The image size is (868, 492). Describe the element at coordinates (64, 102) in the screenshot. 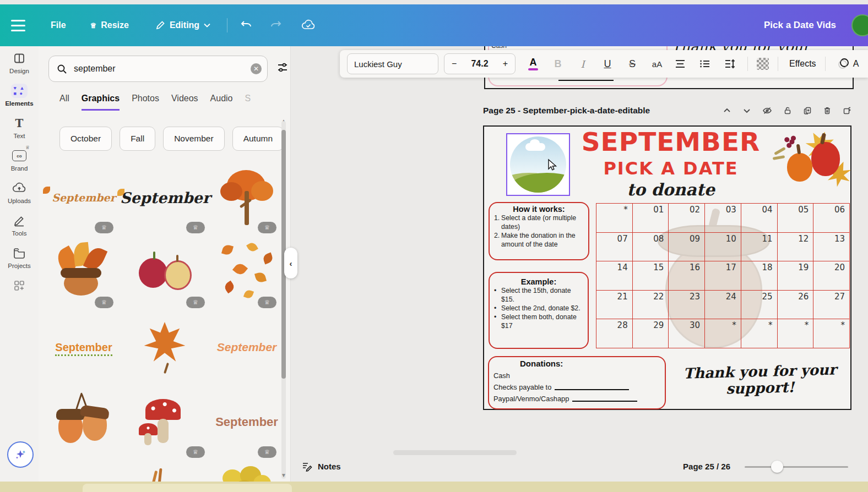

I see `tab-all: All` at that location.